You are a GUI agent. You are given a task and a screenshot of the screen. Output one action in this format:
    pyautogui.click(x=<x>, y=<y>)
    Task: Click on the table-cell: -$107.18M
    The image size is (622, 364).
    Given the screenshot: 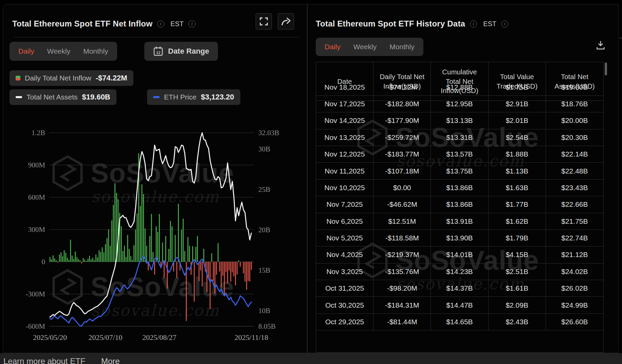 What is the action you would take?
    pyautogui.click(x=402, y=171)
    